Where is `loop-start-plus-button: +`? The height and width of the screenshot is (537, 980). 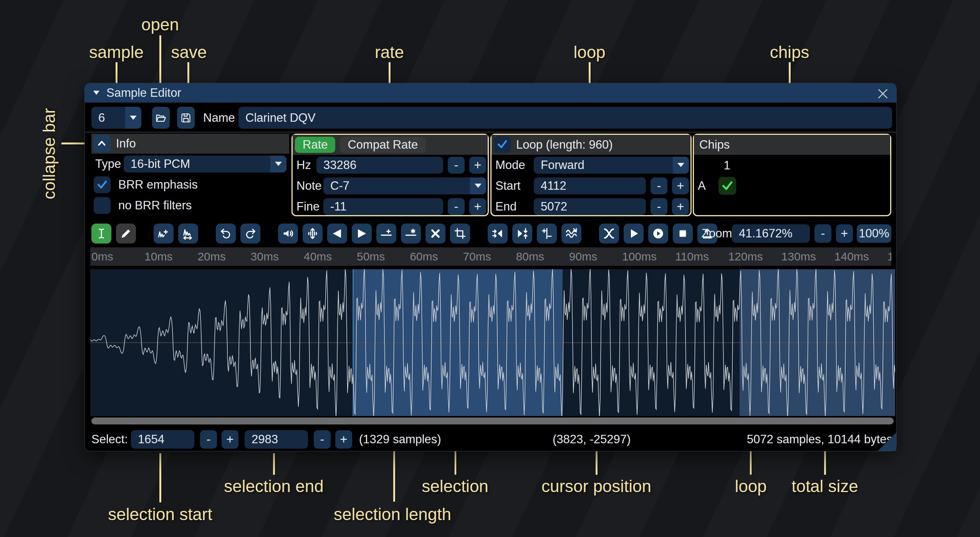 loop-start-plus-button: + is located at coordinates (680, 186).